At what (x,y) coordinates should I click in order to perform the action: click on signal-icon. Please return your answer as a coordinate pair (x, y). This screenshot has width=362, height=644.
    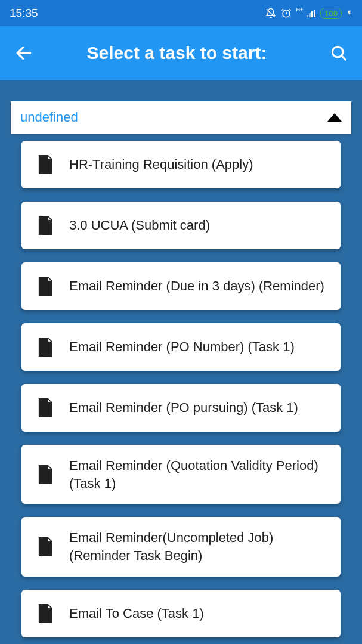
    Looking at the image, I should click on (311, 13).